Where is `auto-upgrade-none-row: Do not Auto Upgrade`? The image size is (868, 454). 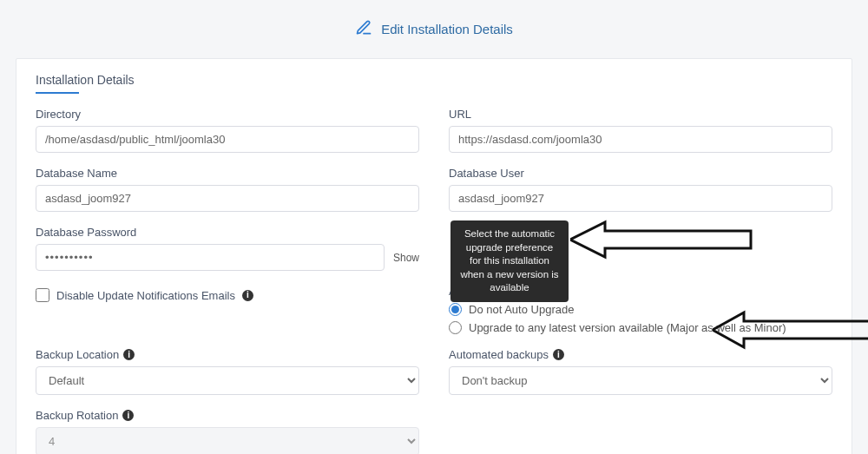
auto-upgrade-none-row: Do not Auto Upgrade is located at coordinates (641, 309).